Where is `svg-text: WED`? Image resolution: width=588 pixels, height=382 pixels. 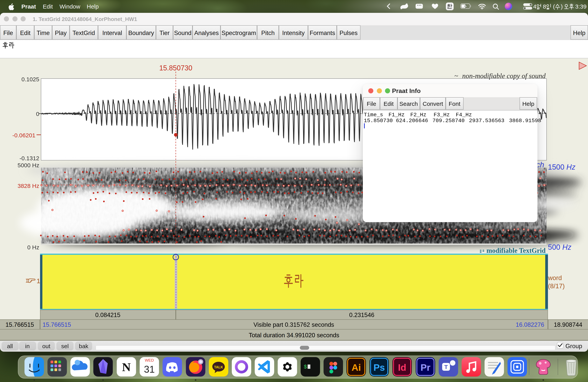 svg-text: WED is located at coordinates (149, 360).